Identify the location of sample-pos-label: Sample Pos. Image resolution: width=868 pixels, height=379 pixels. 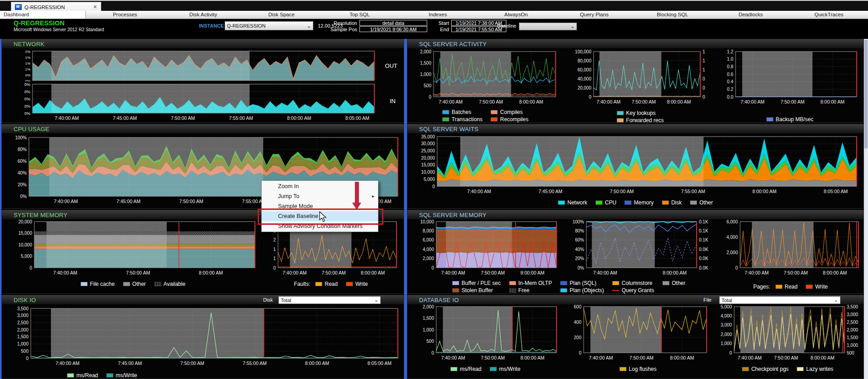
(340, 29).